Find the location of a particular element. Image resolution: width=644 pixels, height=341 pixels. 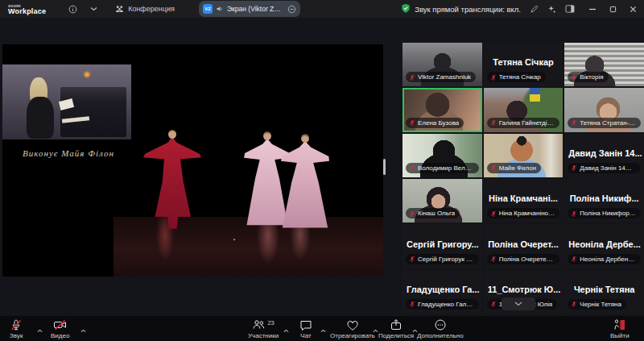

participant-label: Ніна Крамчанінова is located at coordinates (523, 213).